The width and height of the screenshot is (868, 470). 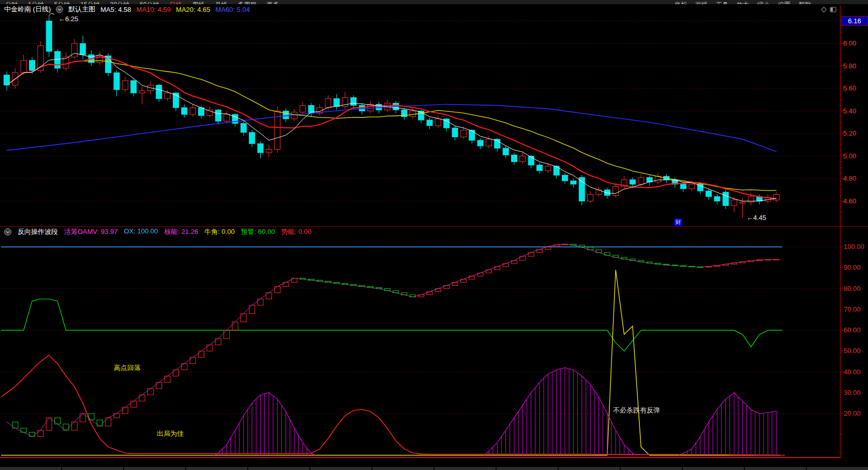 I want to click on diamond-icon, so click(x=824, y=10).